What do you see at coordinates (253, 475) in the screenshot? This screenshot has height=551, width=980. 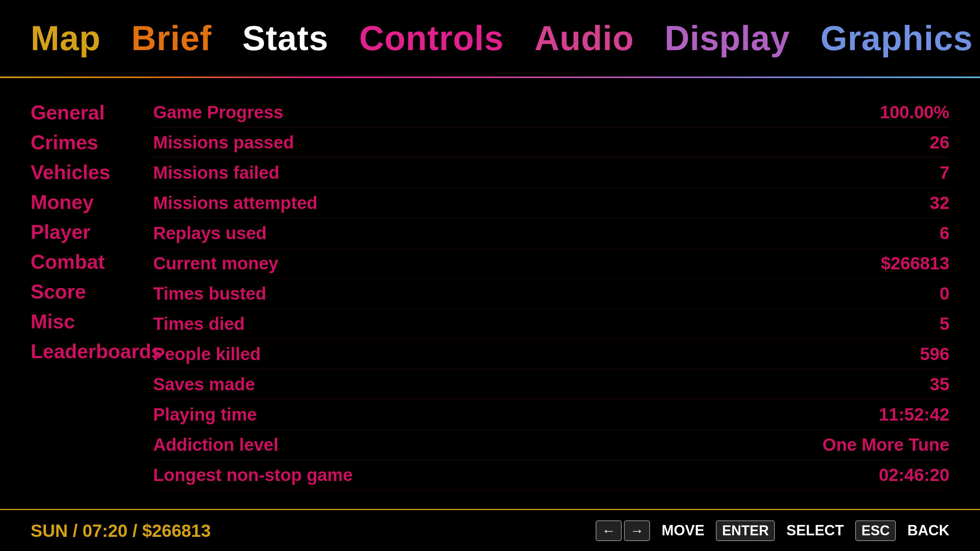 I see `stat-label: Longest non-stop game` at bounding box center [253, 475].